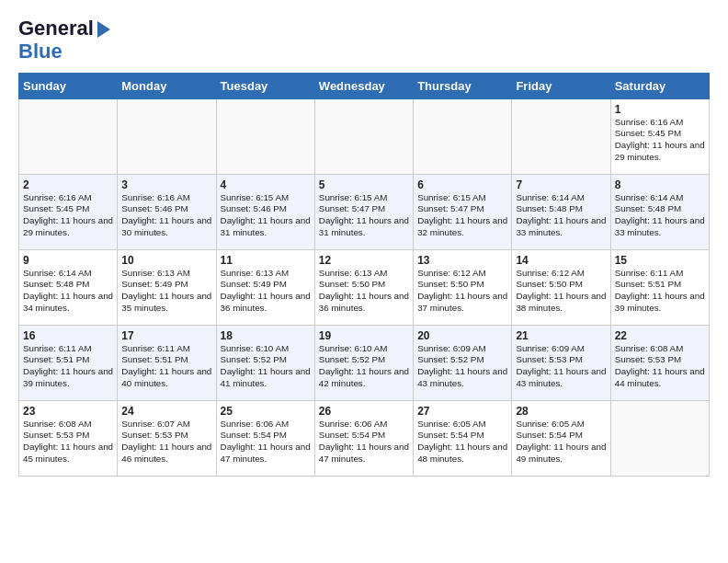 This screenshot has height=563, width=728. Describe the element at coordinates (462, 453) in the screenshot. I see `cell-text: Daylight: 11 hours and 48 minutes.` at that location.